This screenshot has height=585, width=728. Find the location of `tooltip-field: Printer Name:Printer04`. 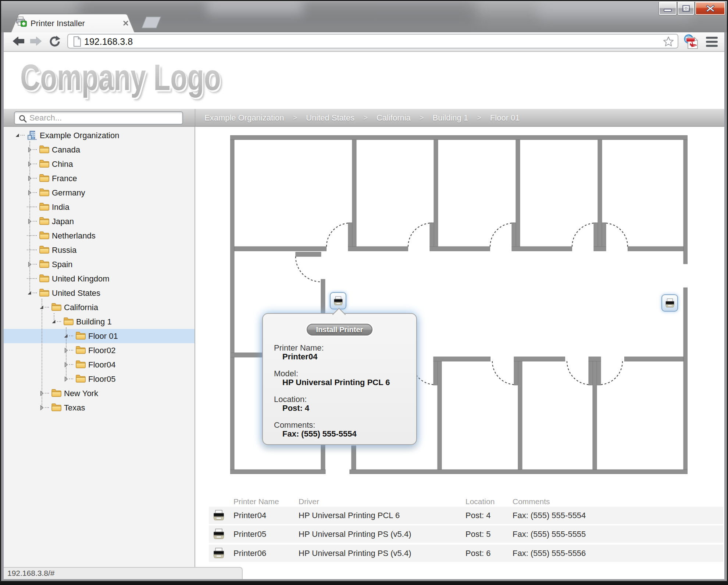

tooltip-field: Printer Name:Printer04 is located at coordinates (332, 352).